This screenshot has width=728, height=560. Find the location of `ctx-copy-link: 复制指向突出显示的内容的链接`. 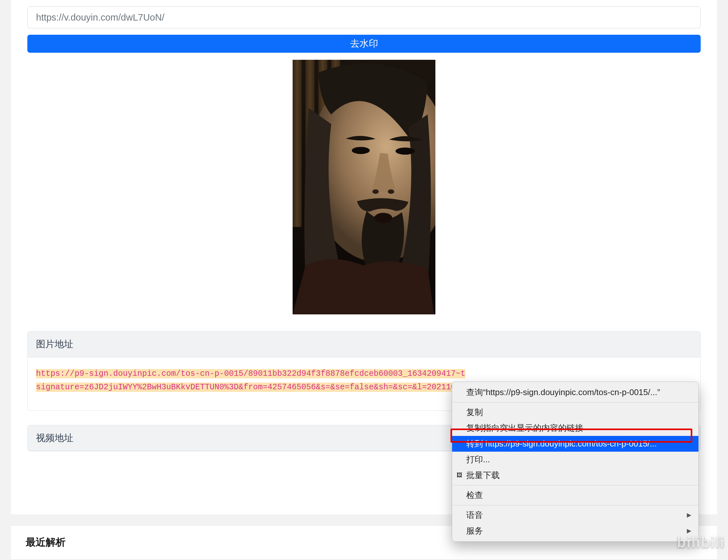

ctx-copy-link: 复制指向突出显示的内容的链接 is located at coordinates (575, 428).